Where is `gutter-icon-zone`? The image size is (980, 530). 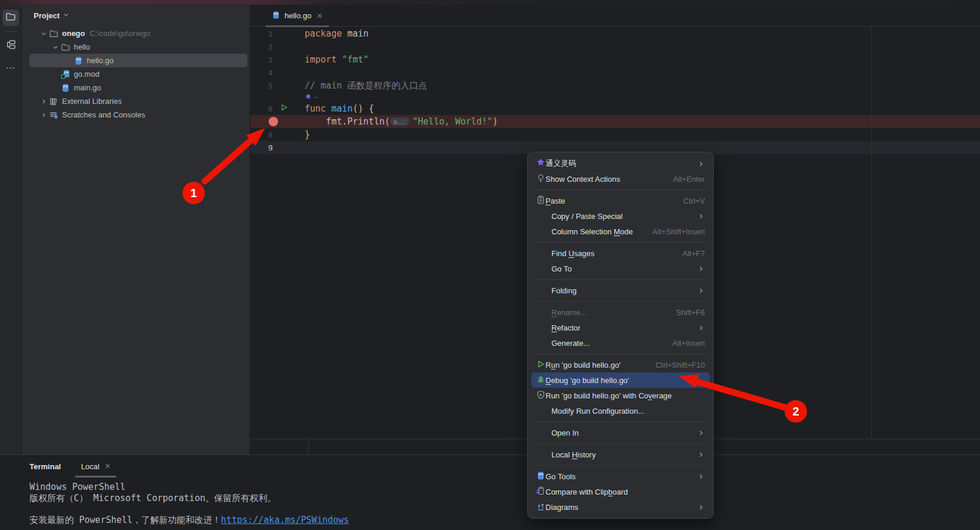
gutter-icon-zone is located at coordinates (289, 109).